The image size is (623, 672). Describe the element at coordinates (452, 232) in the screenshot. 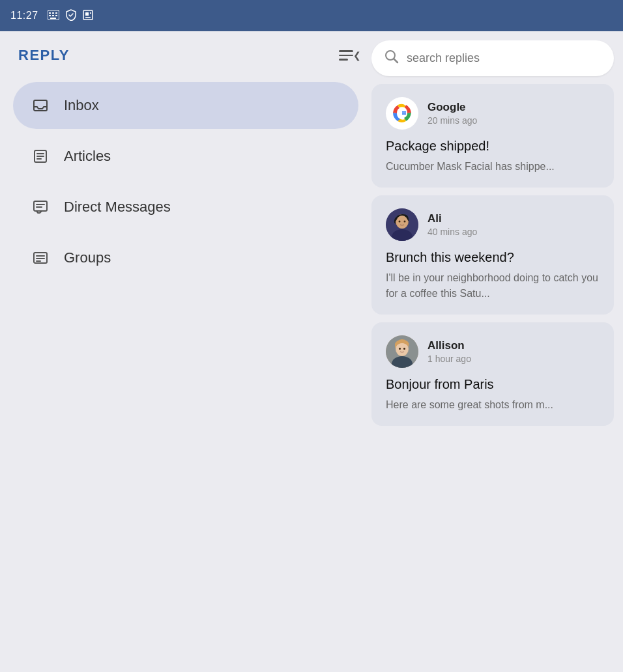

I see `sender-time-ali: 40 mins ago` at that location.